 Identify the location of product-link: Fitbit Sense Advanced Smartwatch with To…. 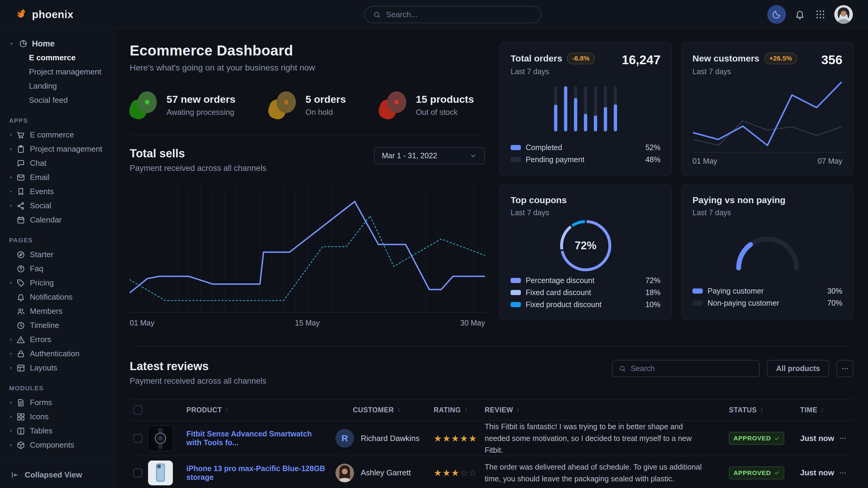
(257, 438).